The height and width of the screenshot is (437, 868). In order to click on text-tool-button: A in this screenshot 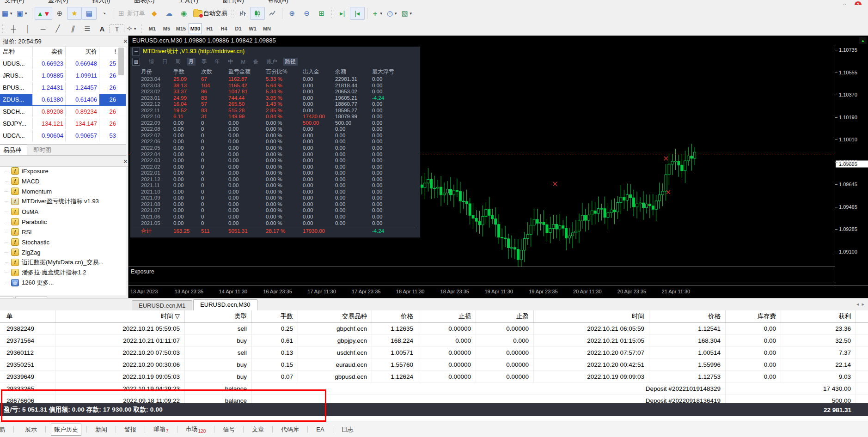, I will do `click(102, 29)`.